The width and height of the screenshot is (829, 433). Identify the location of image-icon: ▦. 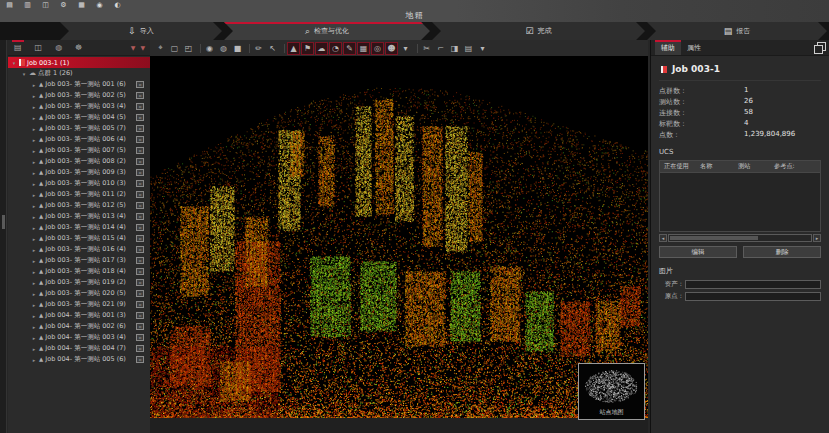
(364, 48).